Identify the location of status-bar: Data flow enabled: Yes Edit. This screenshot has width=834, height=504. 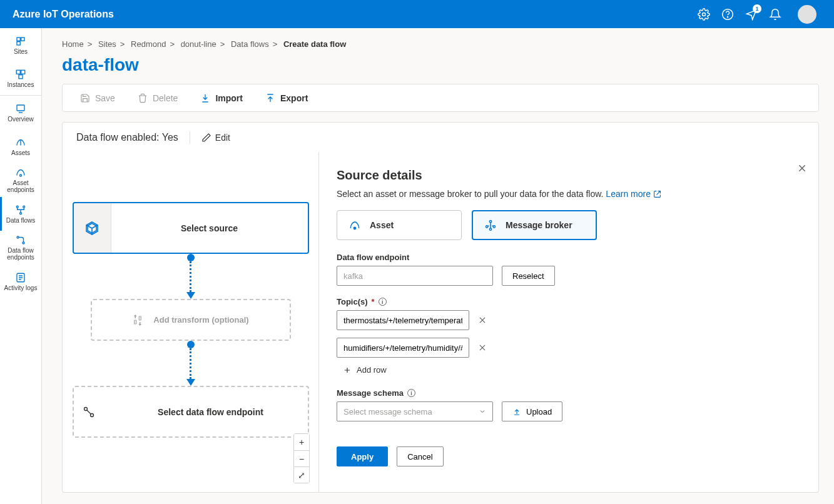
(440, 137).